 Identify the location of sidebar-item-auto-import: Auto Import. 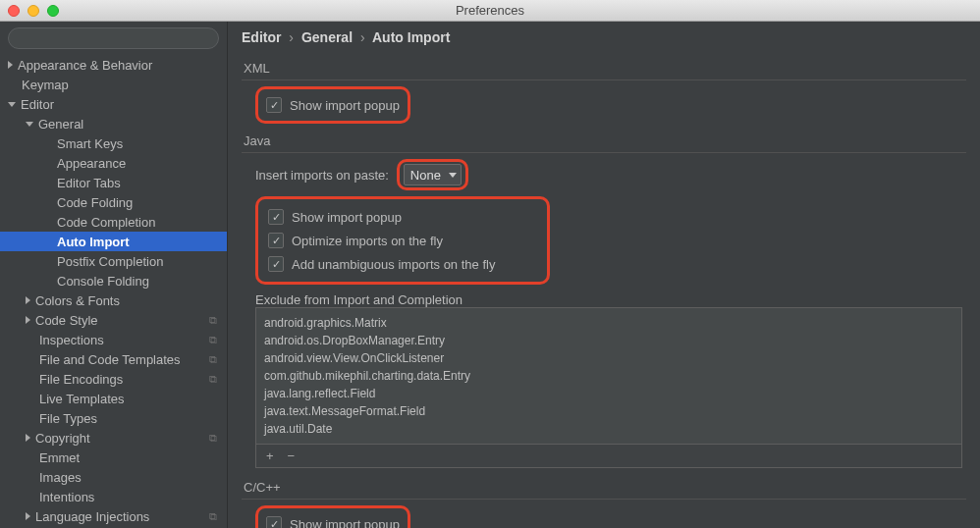
(114, 241).